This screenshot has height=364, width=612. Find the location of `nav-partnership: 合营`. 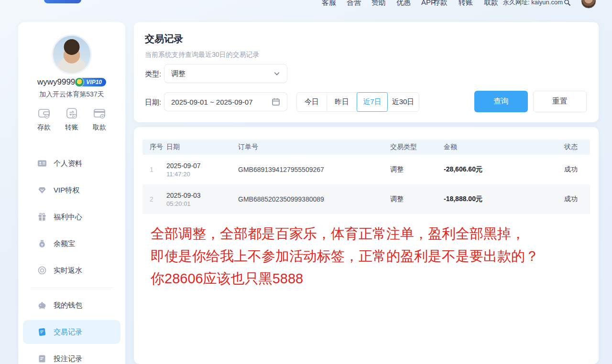

nav-partnership: 合营 is located at coordinates (354, 4).